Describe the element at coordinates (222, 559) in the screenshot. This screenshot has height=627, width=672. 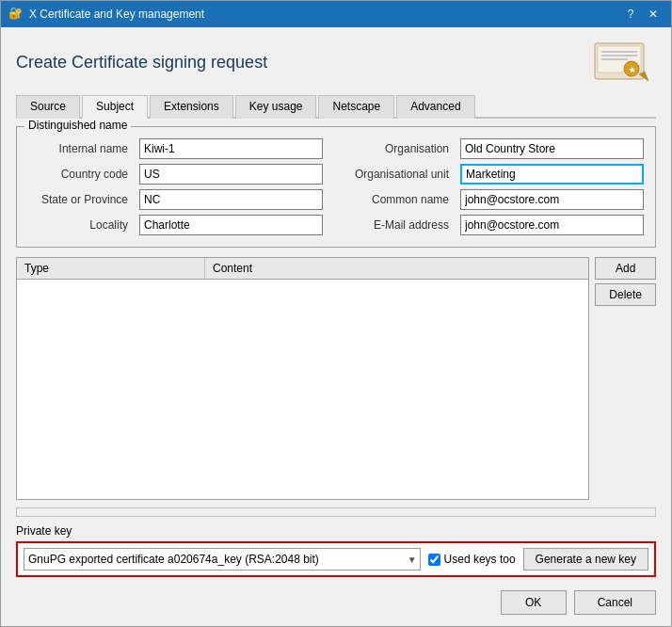
I see `private-key-select: GnuPG exported certificate a020674a_key …` at that location.